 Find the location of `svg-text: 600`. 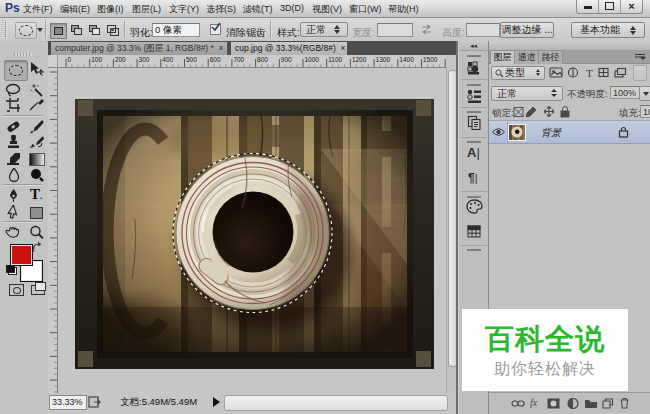

svg-text: 600 is located at coordinates (216, 60).